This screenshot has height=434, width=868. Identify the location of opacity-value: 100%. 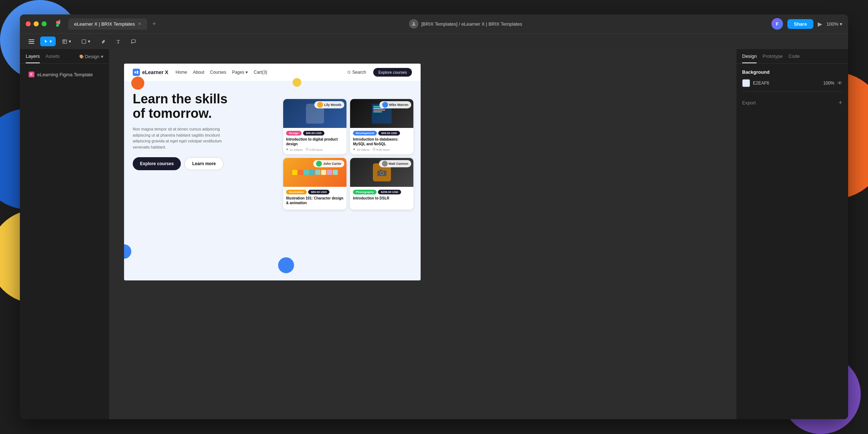
(829, 83).